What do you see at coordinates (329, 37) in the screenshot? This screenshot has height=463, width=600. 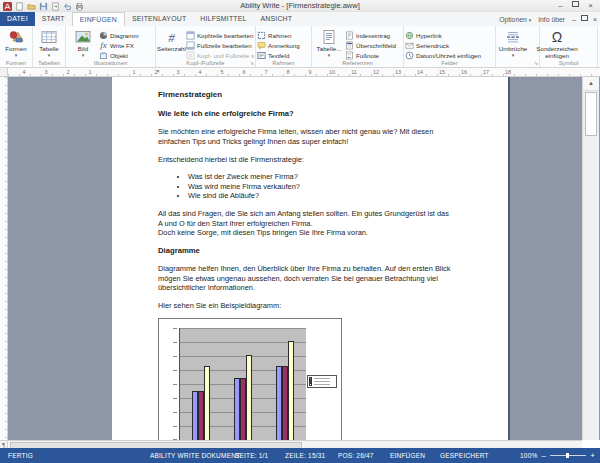 I see `toc-icon` at bounding box center [329, 37].